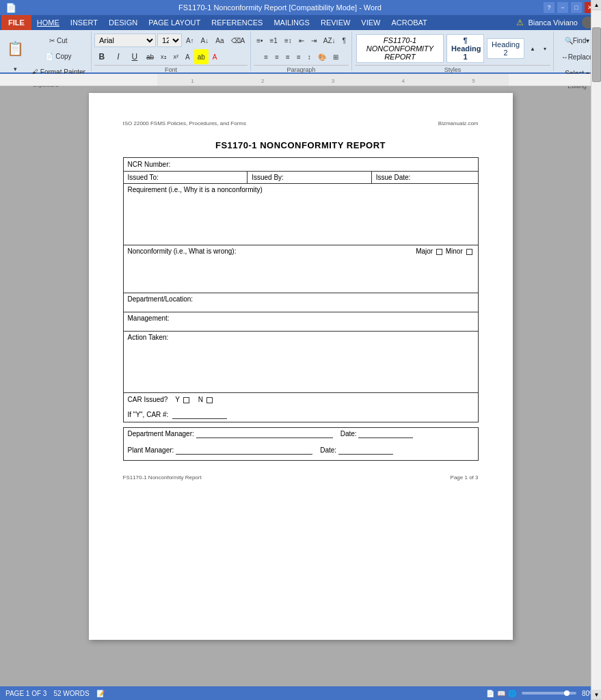 Image resolution: width=601 pixels, height=700 pixels. I want to click on dept-date-label: Date:, so click(349, 433).